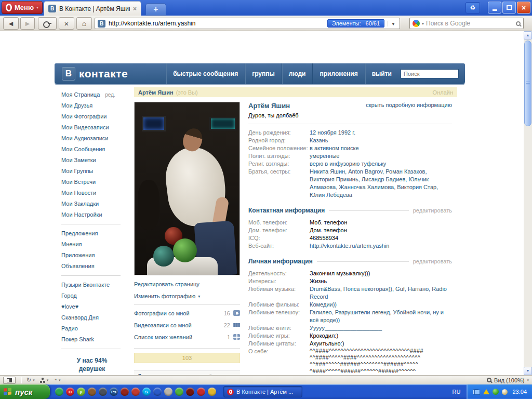 The width and height of the screenshot is (532, 399). What do you see at coordinates (381, 222) in the screenshot?
I see `info-value: Моб. телефон` at bounding box center [381, 222].